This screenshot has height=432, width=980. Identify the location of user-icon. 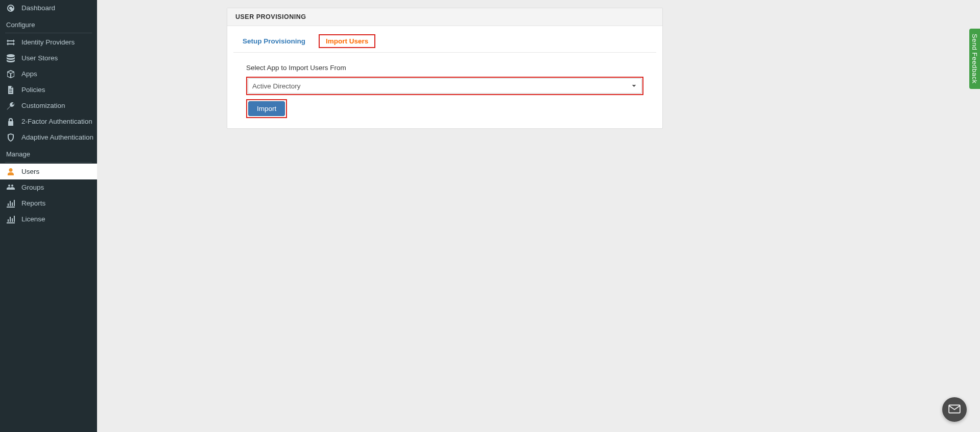
(11, 172).